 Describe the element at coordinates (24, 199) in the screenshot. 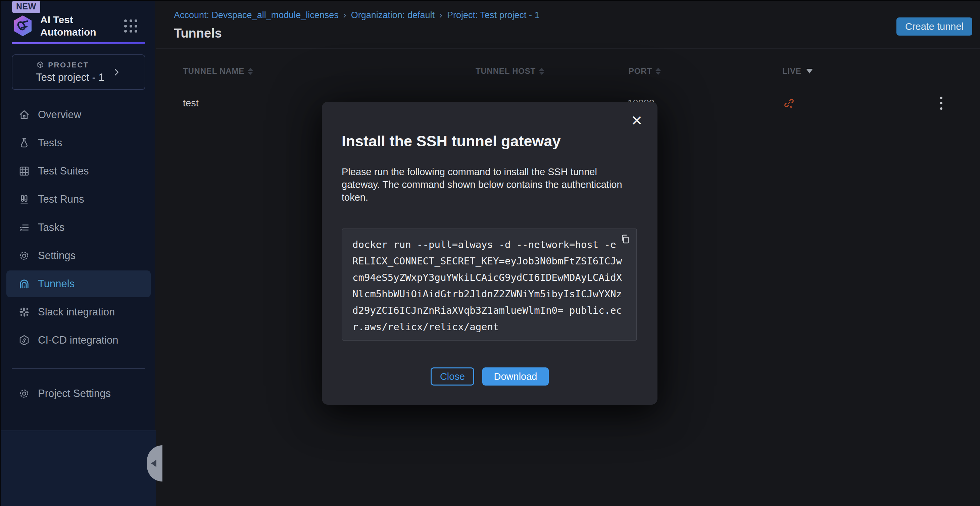

I see `test-runs-icon` at that location.